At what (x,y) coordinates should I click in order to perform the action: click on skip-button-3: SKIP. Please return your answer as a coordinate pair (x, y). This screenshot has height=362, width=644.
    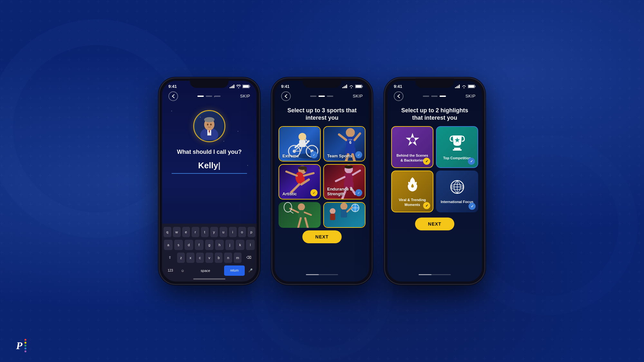
    Looking at the image, I should click on (470, 96).